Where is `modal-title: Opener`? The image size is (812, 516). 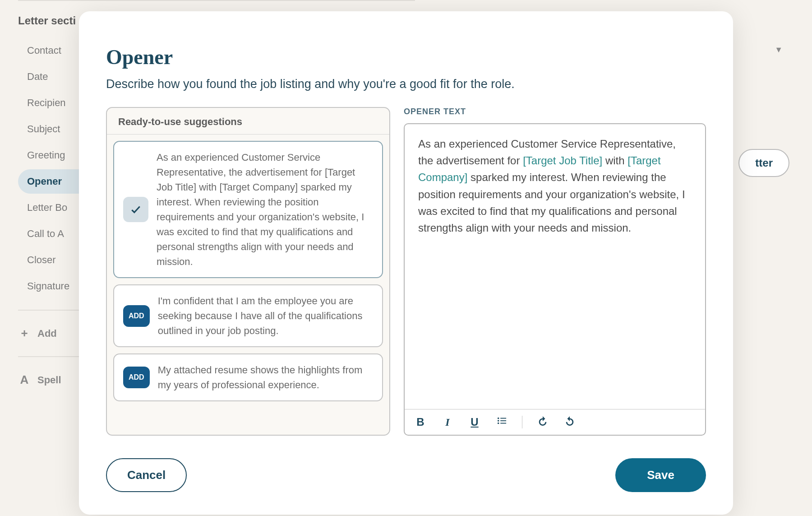
modal-title: Opener is located at coordinates (406, 57).